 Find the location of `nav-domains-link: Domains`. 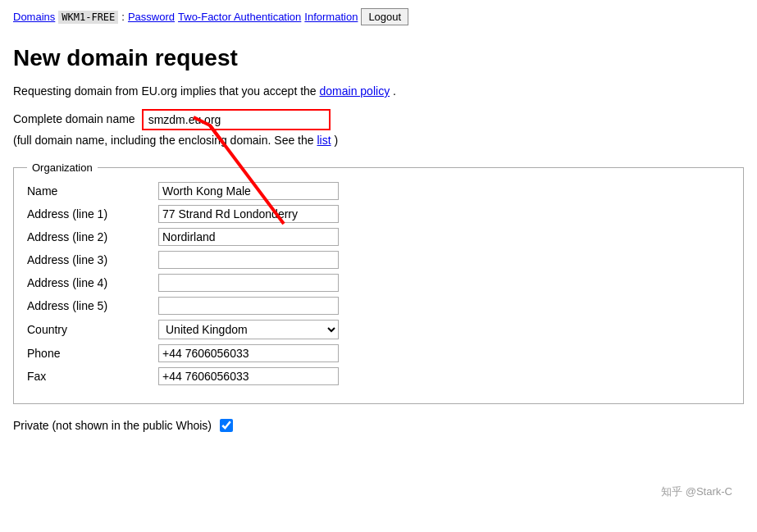

nav-domains-link: Domains is located at coordinates (34, 16).